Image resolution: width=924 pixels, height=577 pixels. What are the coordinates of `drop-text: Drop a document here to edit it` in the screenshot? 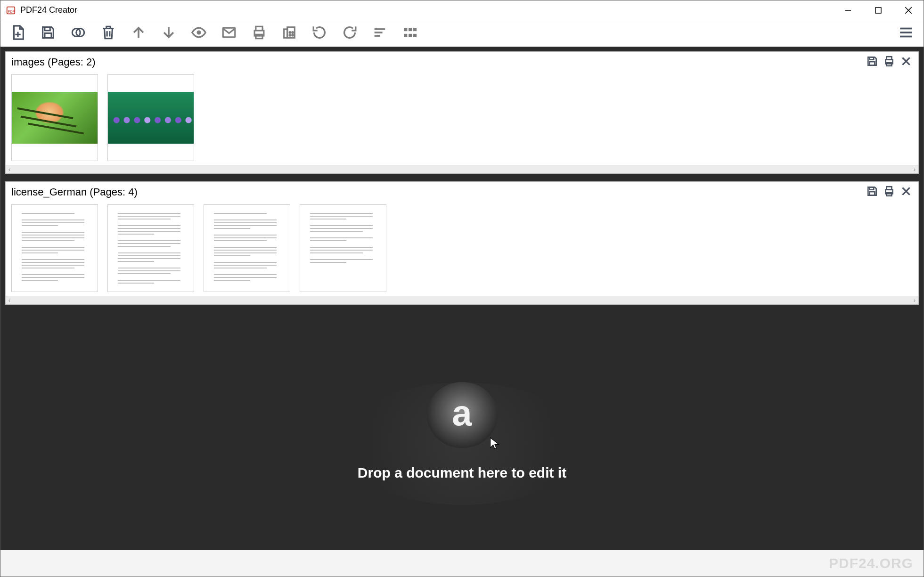 It's located at (462, 473).